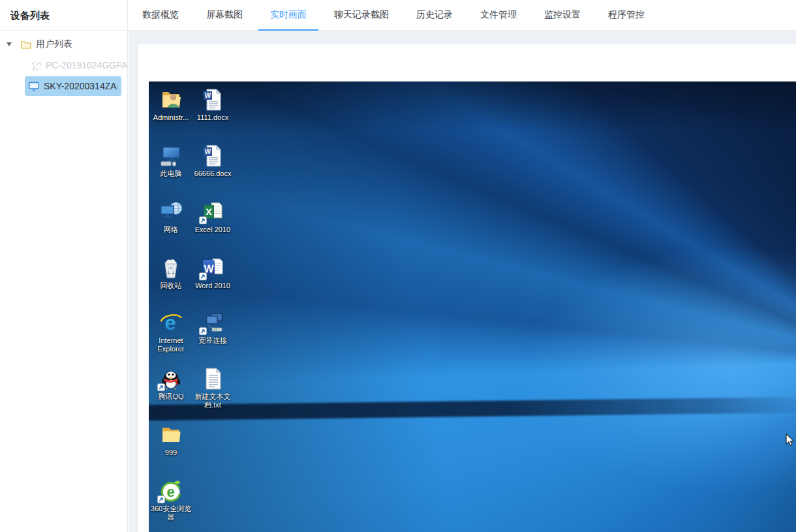  What do you see at coordinates (34, 86) in the screenshot?
I see `monitor-icon` at bounding box center [34, 86].